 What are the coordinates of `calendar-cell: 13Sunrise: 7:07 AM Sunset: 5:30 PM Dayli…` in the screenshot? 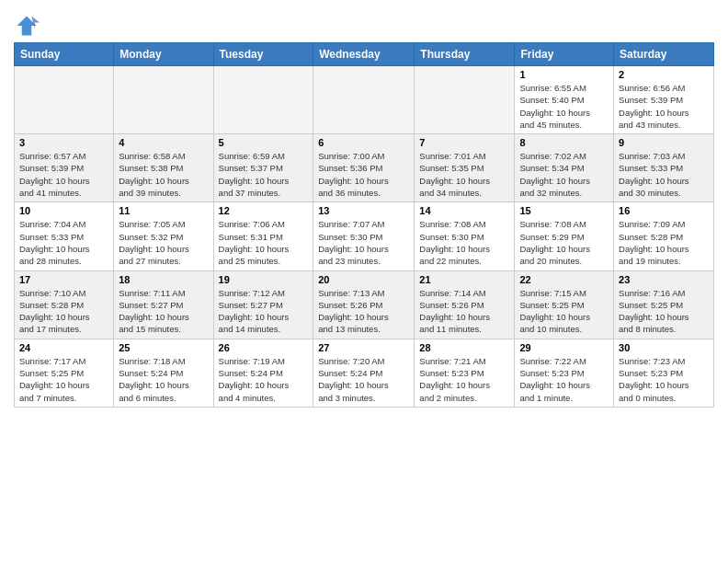 It's located at (364, 236).